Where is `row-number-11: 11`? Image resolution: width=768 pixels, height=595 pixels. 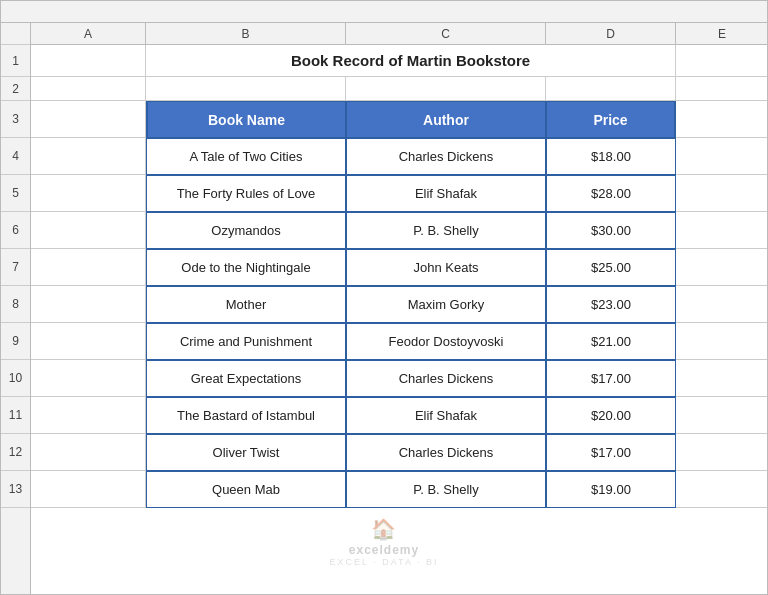
row-number-11: 11 is located at coordinates (16, 416).